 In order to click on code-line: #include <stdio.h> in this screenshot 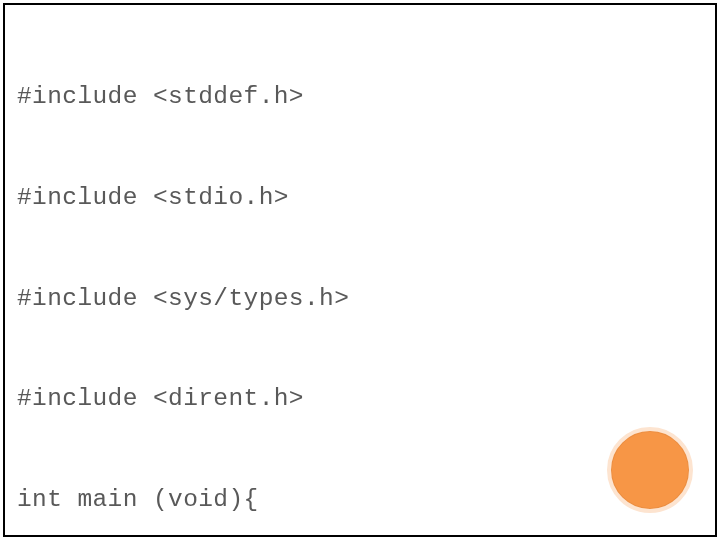, I will do `click(360, 198)`.